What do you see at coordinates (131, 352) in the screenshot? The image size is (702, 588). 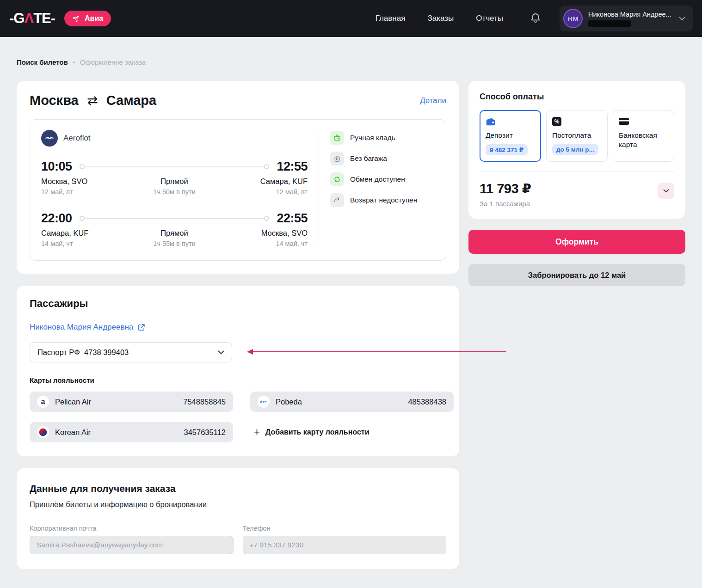 I see `passenger-document-select: Паспорт РФ 4738 399403` at bounding box center [131, 352].